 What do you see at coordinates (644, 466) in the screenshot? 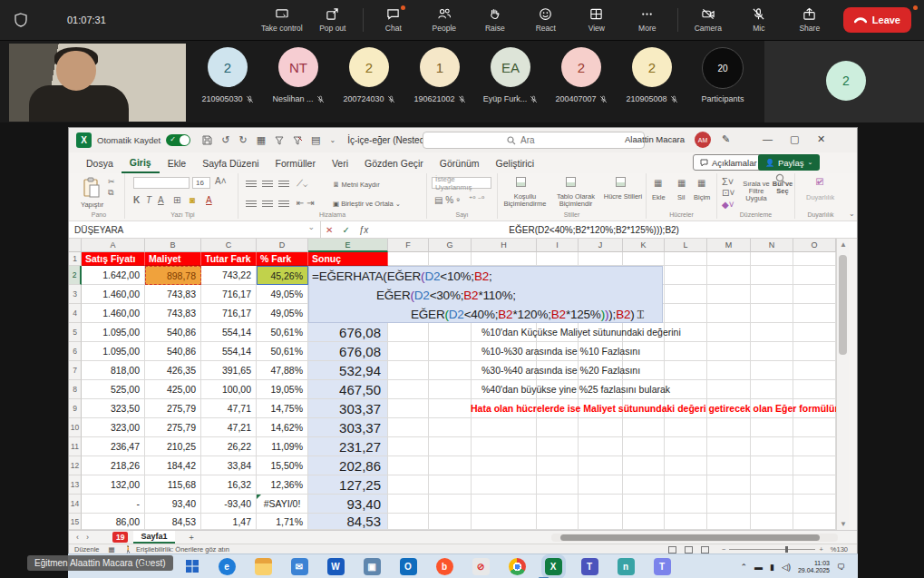
I see `cell-K12` at bounding box center [644, 466].